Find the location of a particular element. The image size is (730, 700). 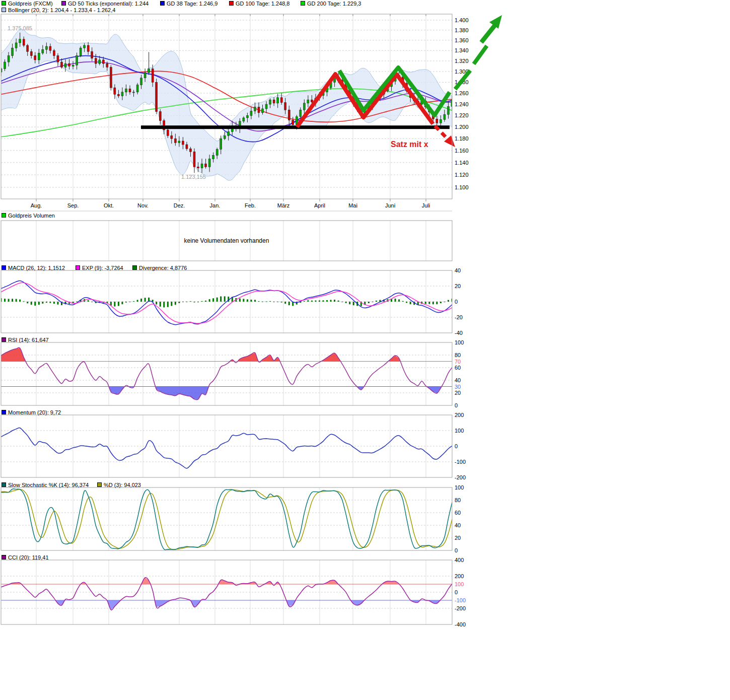

momentum-axis-label: 200 is located at coordinates (459, 415).